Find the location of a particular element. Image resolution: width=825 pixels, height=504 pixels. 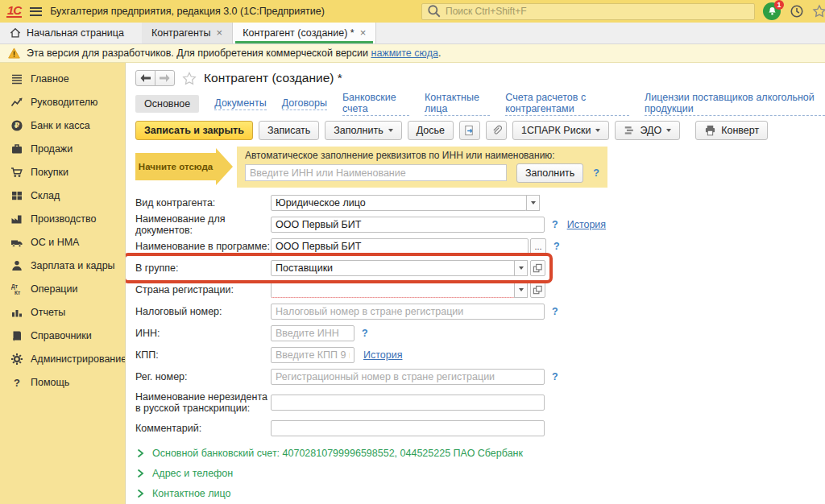

start-here-label: Начните отсюда is located at coordinates (176, 167).